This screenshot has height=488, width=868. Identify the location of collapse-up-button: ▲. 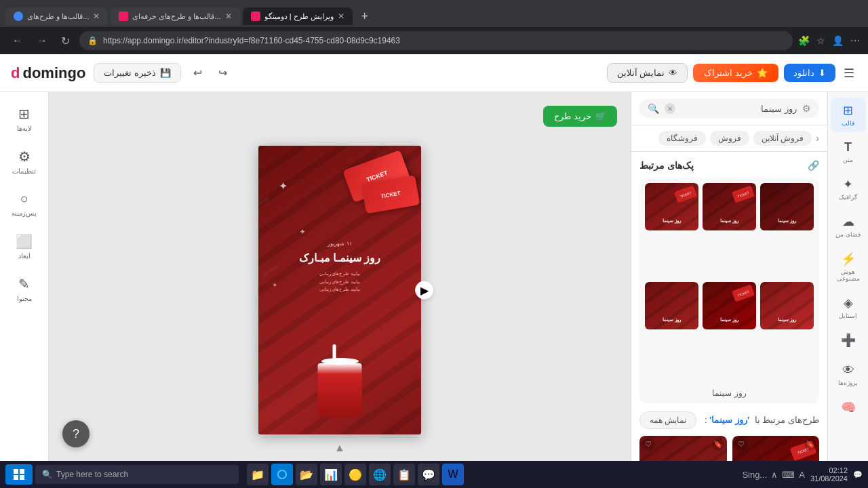
(340, 448).